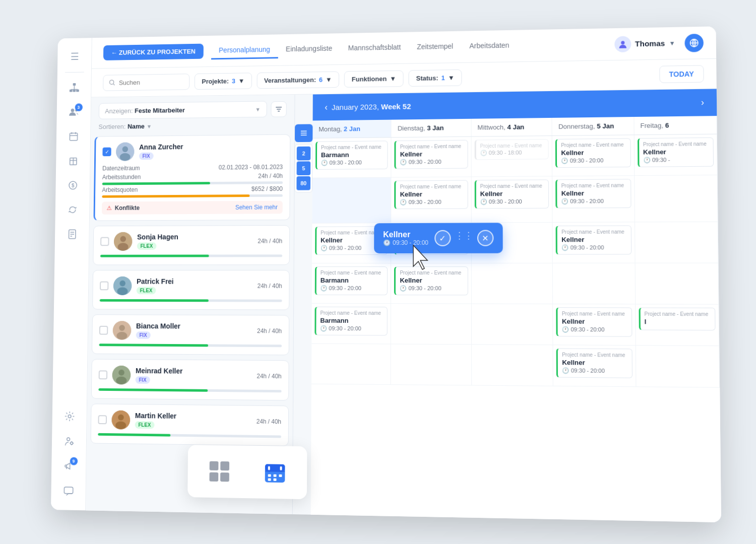 The height and width of the screenshot is (544, 756). What do you see at coordinates (72, 210) in the screenshot?
I see `refresh-icon` at bounding box center [72, 210].